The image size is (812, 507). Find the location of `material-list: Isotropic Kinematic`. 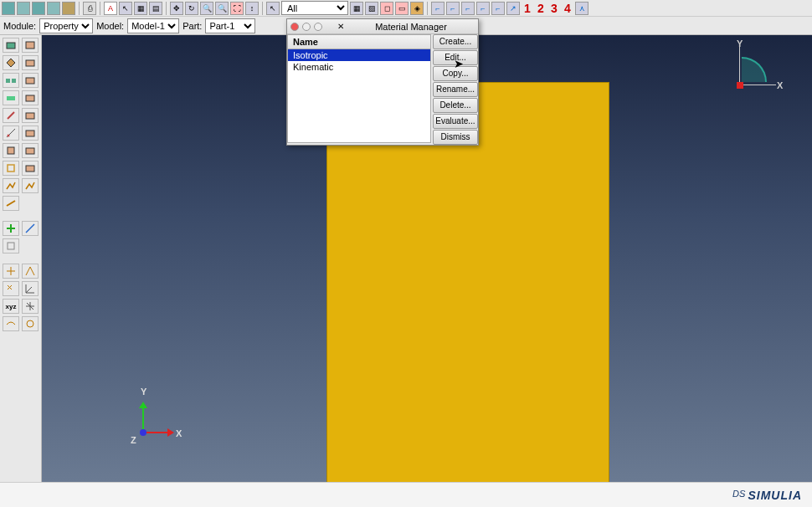

material-list: Isotropic Kinematic is located at coordinates (359, 96).